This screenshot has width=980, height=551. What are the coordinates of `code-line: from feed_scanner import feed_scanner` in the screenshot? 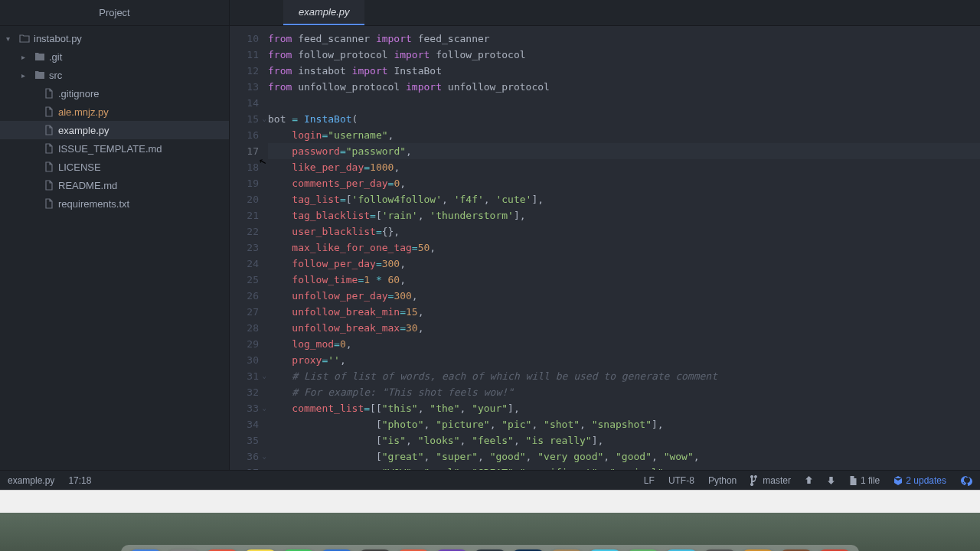 It's located at (624, 38).